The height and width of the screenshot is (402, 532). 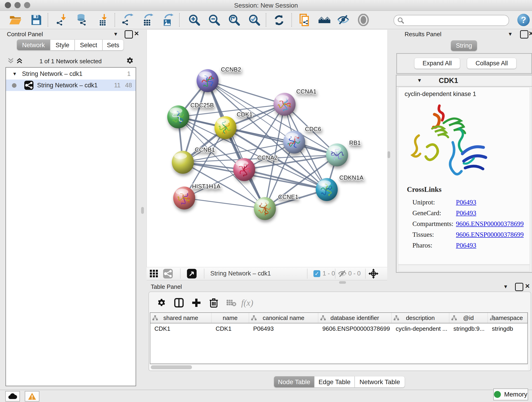 I want to click on import-table-icon, so click(x=102, y=20).